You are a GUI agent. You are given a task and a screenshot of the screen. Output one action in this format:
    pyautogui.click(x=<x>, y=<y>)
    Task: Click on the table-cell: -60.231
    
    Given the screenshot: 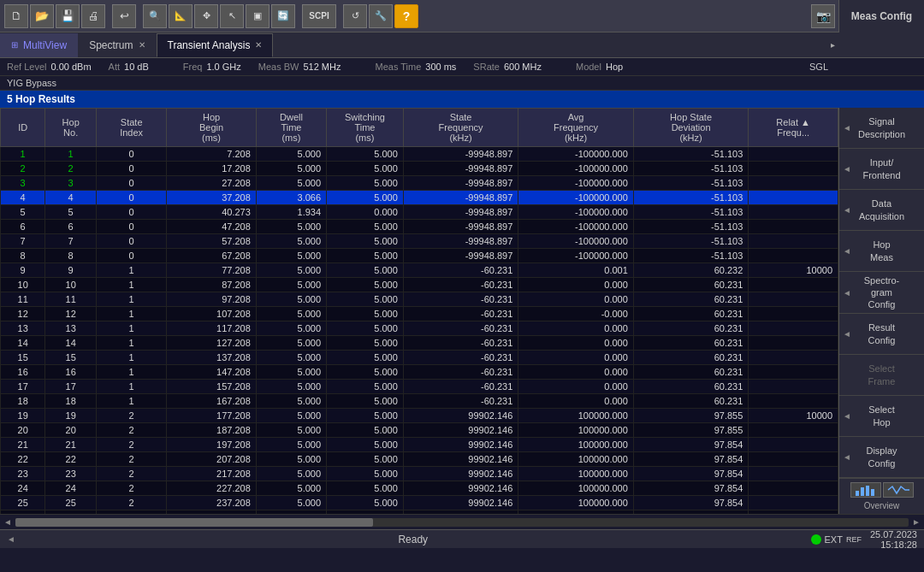 What is the action you would take?
    pyautogui.click(x=460, y=344)
    